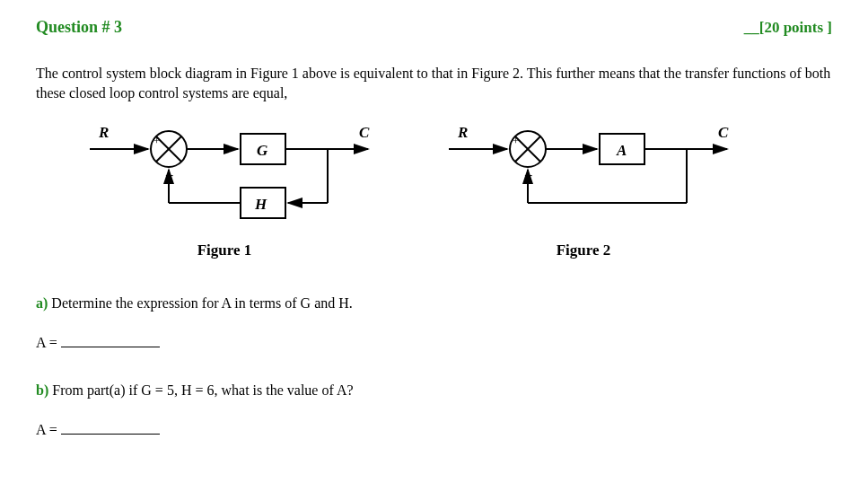  Describe the element at coordinates (224, 189) in the screenshot. I see `figure-1-block: R + _ G C H` at that location.